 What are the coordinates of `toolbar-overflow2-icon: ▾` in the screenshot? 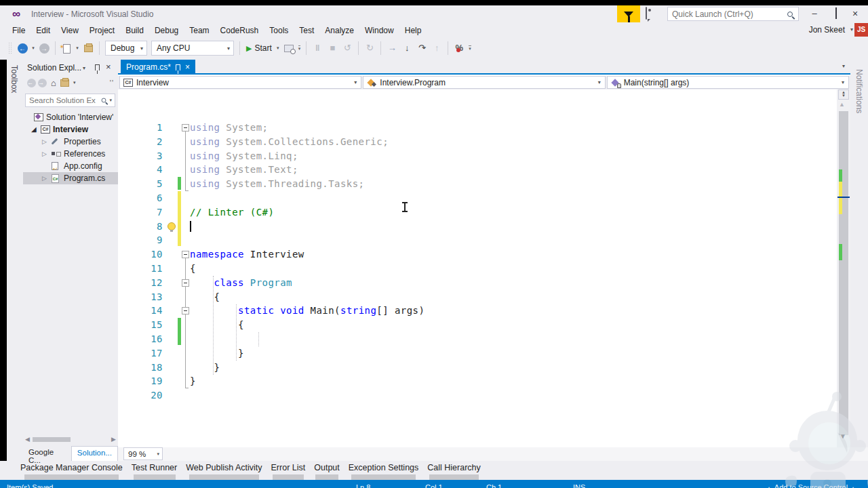 It's located at (470, 48).